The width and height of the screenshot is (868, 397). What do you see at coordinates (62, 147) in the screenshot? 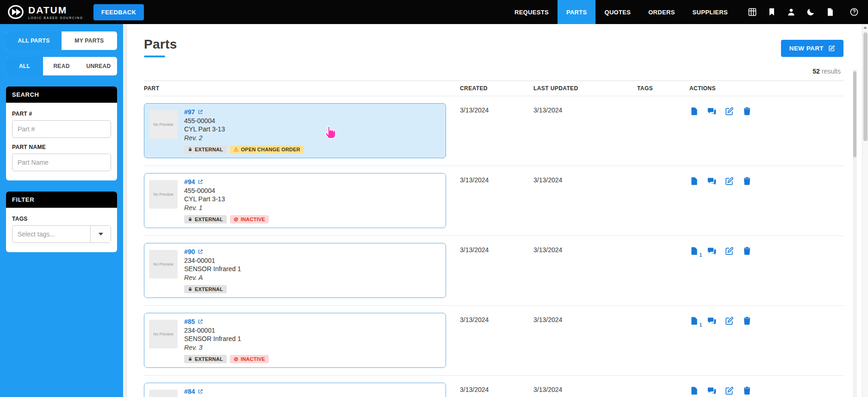
I see `part-name-label: PART NAME` at bounding box center [62, 147].